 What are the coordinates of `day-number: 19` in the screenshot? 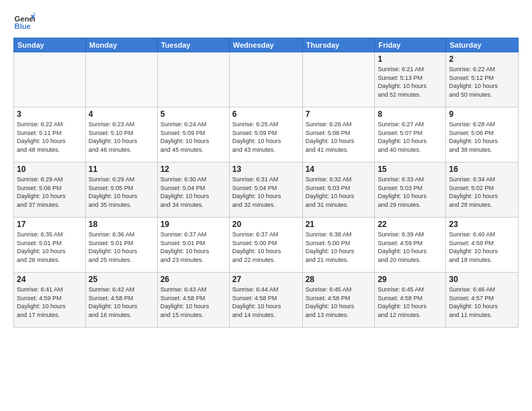 It's located at (193, 224).